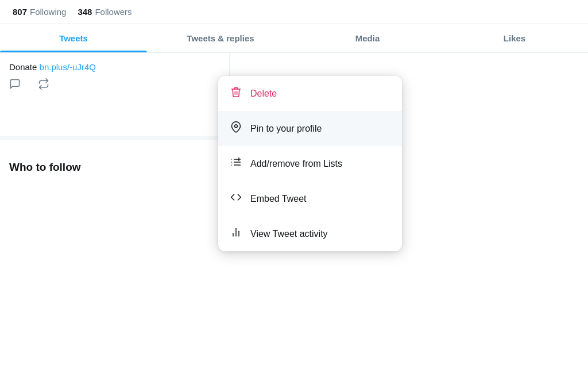  Describe the element at coordinates (113, 12) in the screenshot. I see `followers-label: Followers` at that location.